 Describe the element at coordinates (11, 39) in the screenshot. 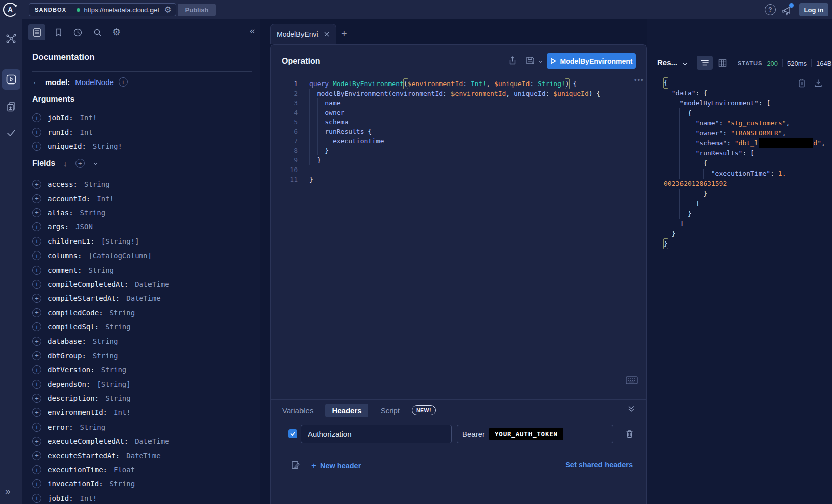

I see `graph-icon` at that location.